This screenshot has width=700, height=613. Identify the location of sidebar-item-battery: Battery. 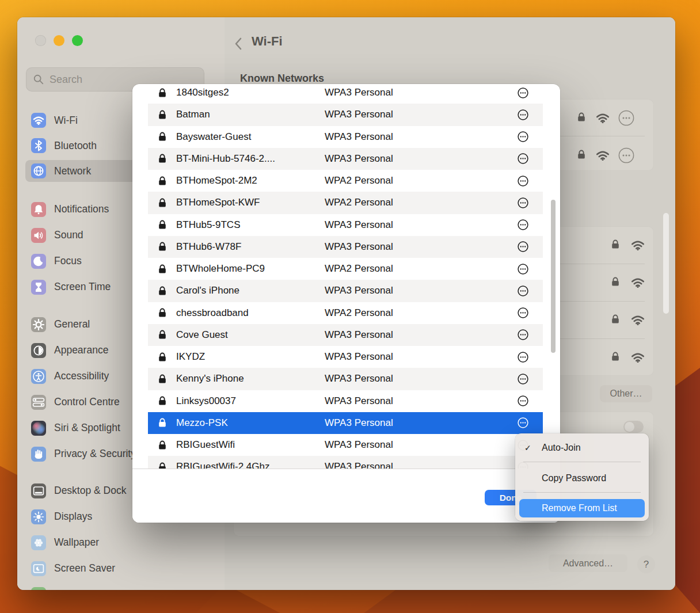
(121, 586).